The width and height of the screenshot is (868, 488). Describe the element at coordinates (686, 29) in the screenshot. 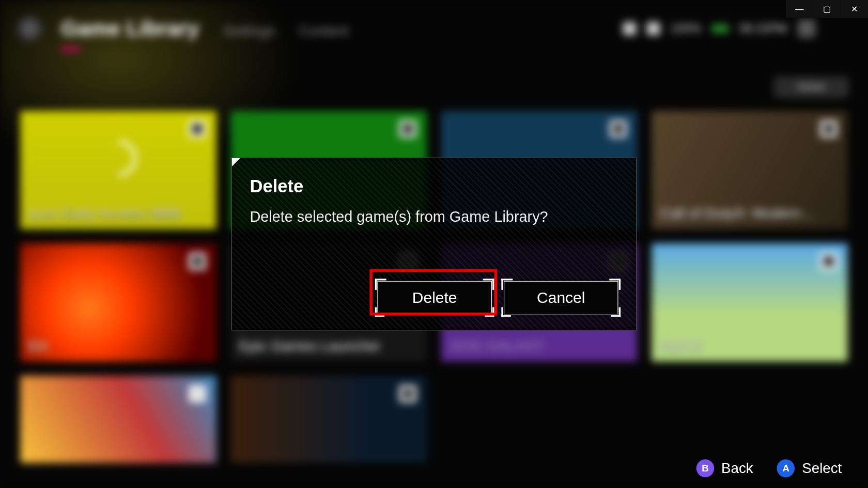

I see `battery-percent: 100%` at that location.